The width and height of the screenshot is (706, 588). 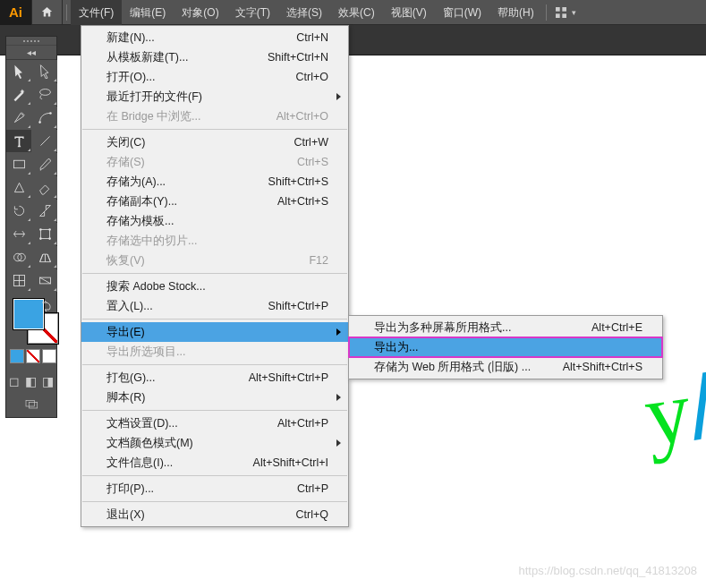 What do you see at coordinates (215, 463) in the screenshot?
I see `menu-item: 文件信息(I)...Alt+Shift+Ctrl+I` at bounding box center [215, 463].